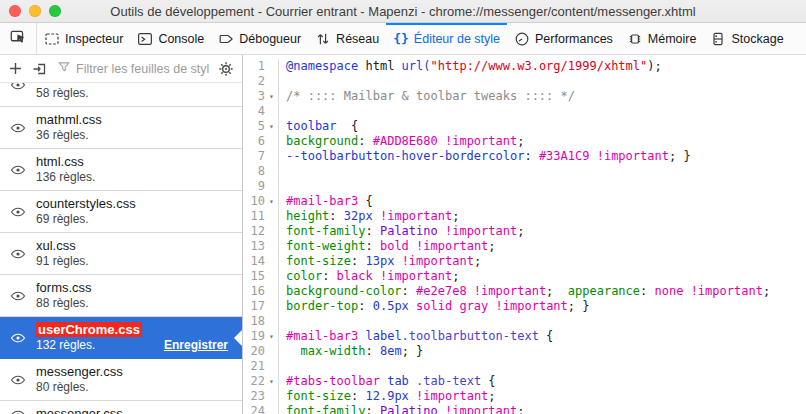  What do you see at coordinates (18, 38) in the screenshot?
I see `pick-element-button` at bounding box center [18, 38].